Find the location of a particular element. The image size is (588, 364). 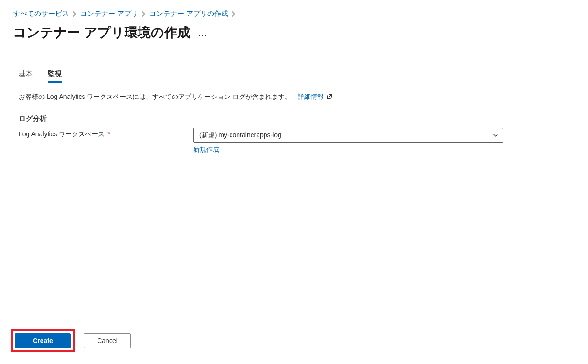

learn-more-label: 詳細情報 is located at coordinates (311, 97).